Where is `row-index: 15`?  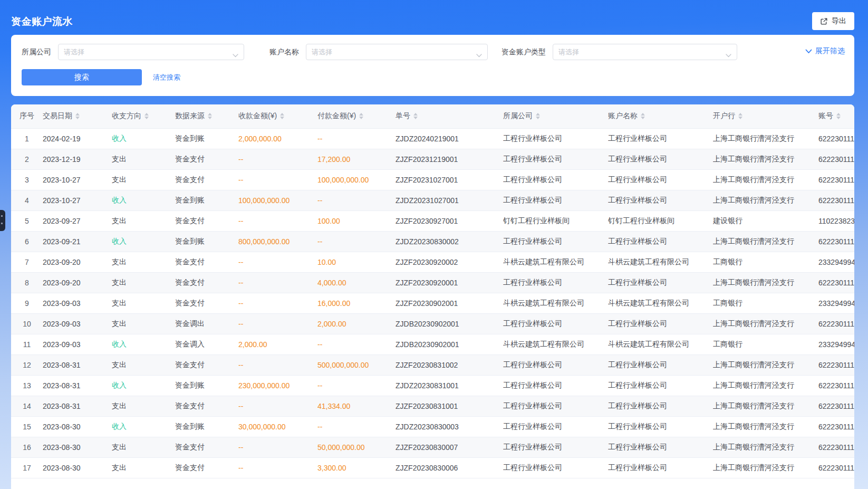
row-index: 15 is located at coordinates (27, 426).